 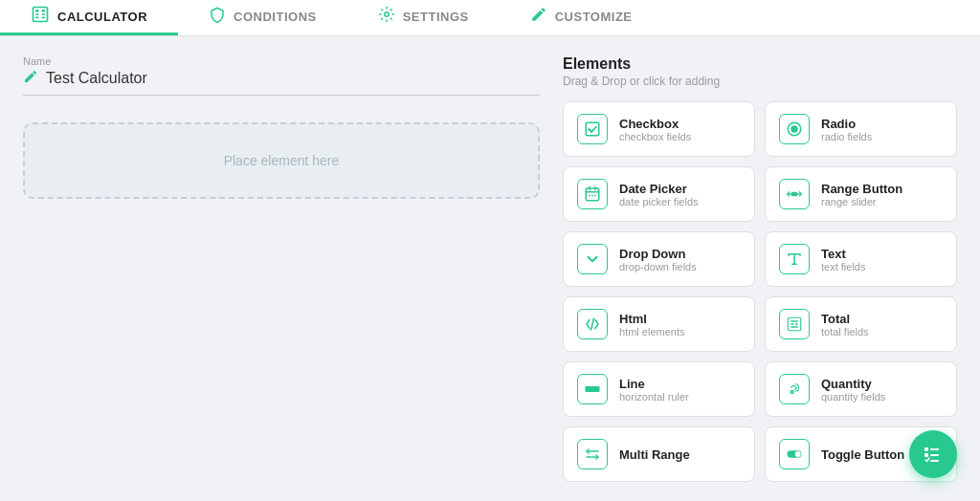 I want to click on fab-button, so click(x=933, y=454).